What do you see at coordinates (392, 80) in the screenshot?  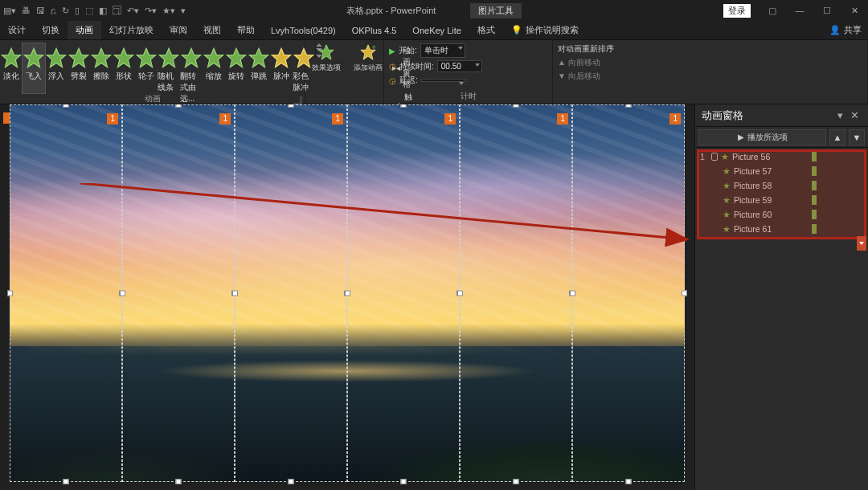 I see `delay-icon: ◶` at bounding box center [392, 80].